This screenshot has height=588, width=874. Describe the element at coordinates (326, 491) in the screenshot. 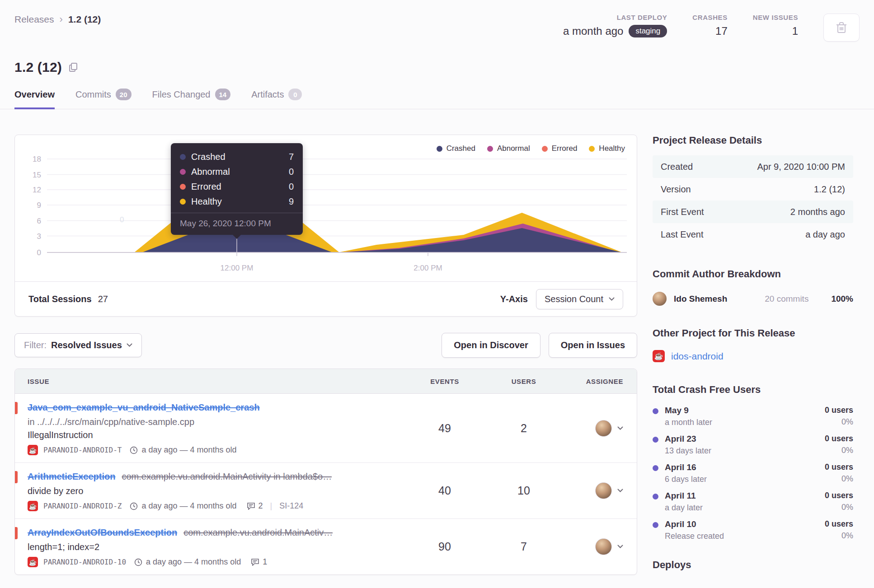

I see `issue-row-2: ArithmeticException com.example.vu.andro…` at that location.